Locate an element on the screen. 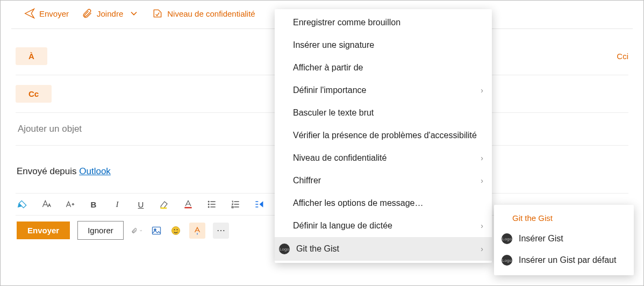  submenu-title: Git the Gist is located at coordinates (564, 218).